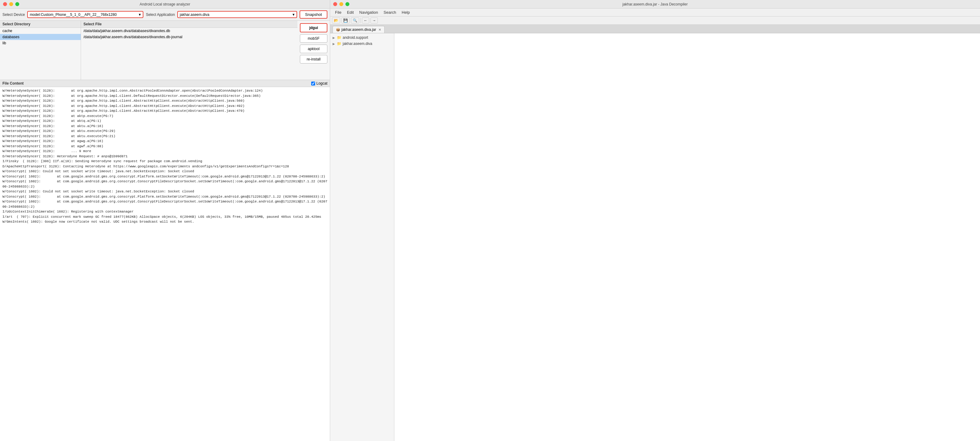  I want to click on log-line: W/GmsIntents( 1602): Google now certific…, so click(165, 222).